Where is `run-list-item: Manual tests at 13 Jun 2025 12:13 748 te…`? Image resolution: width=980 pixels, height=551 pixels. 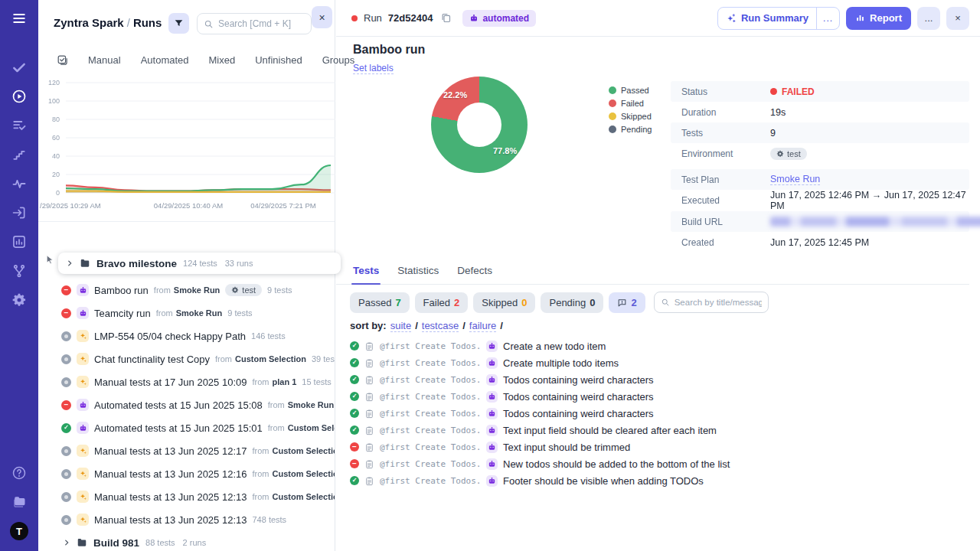 run-list-item: Manual tests at 13 Jun 2025 12:13 748 te… is located at coordinates (187, 520).